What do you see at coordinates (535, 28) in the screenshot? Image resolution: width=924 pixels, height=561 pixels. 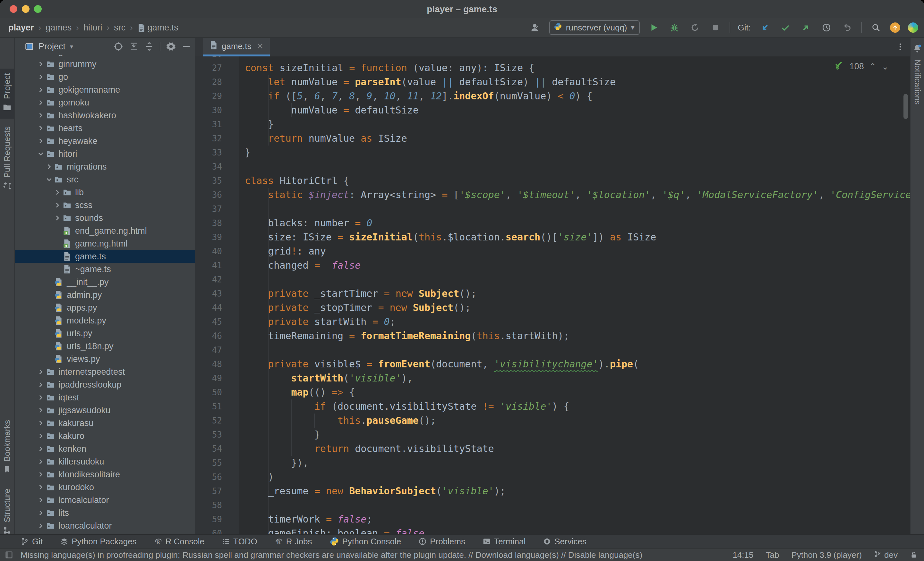 I see `user-account-icon` at bounding box center [535, 28].